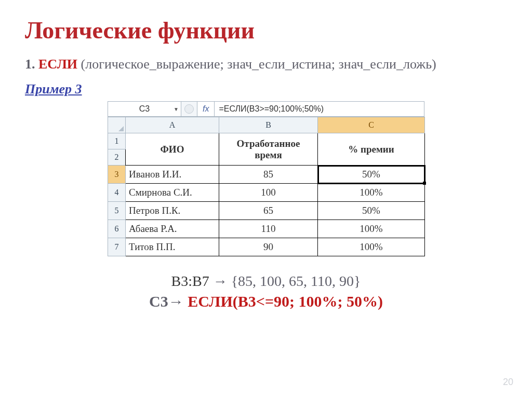 The width and height of the screenshot is (532, 398). What do you see at coordinates (269, 149) in the screenshot?
I see `header-B: Отработанное время` at bounding box center [269, 149].